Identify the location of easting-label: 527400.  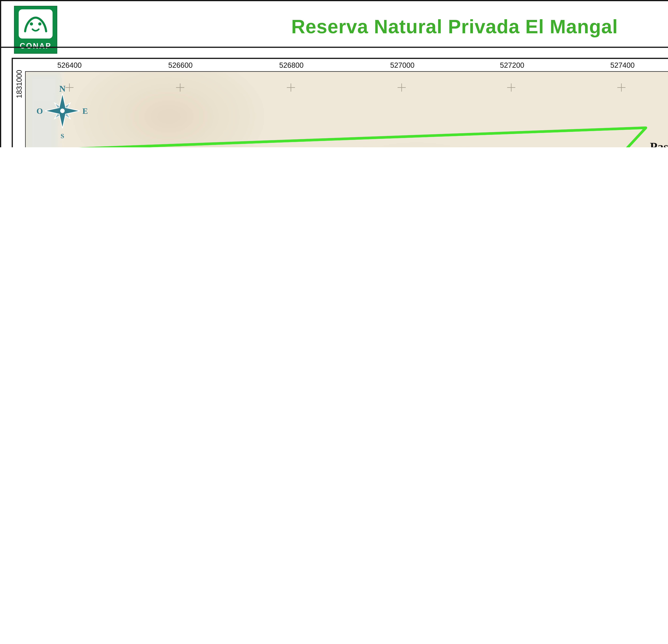
(622, 65).